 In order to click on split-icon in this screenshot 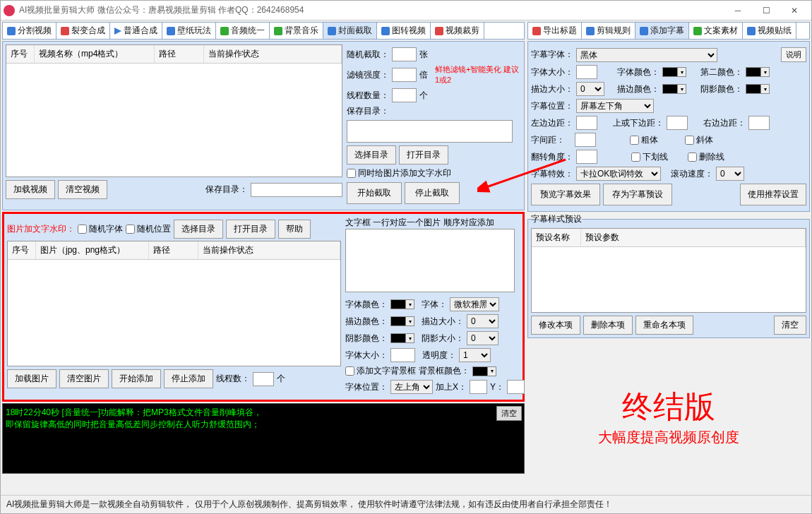, I will do `click(11, 31)`.